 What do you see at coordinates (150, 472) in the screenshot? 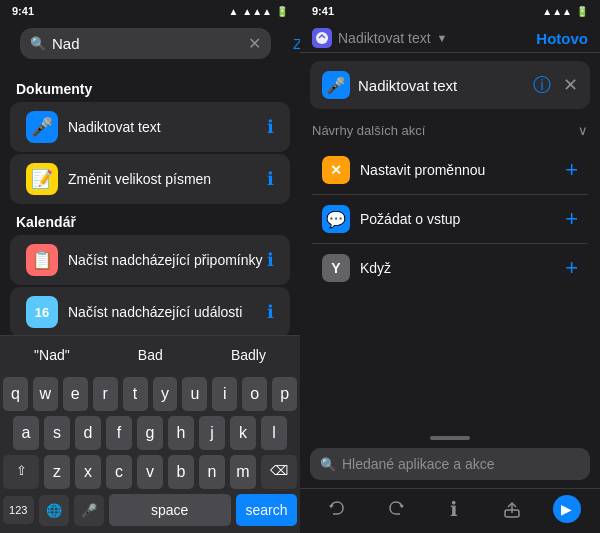
I see `key-v: v` at bounding box center [150, 472].